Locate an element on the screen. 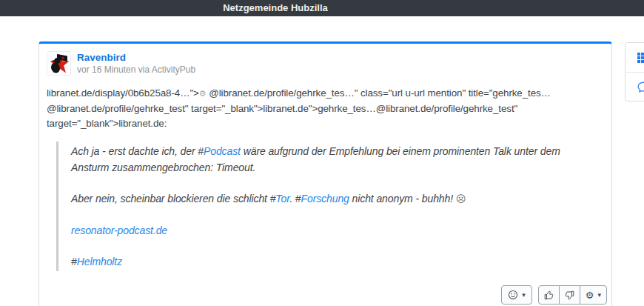 This screenshot has width=644, height=306. vote-and-settings-group: ⚙ ▾ is located at coordinates (573, 295).